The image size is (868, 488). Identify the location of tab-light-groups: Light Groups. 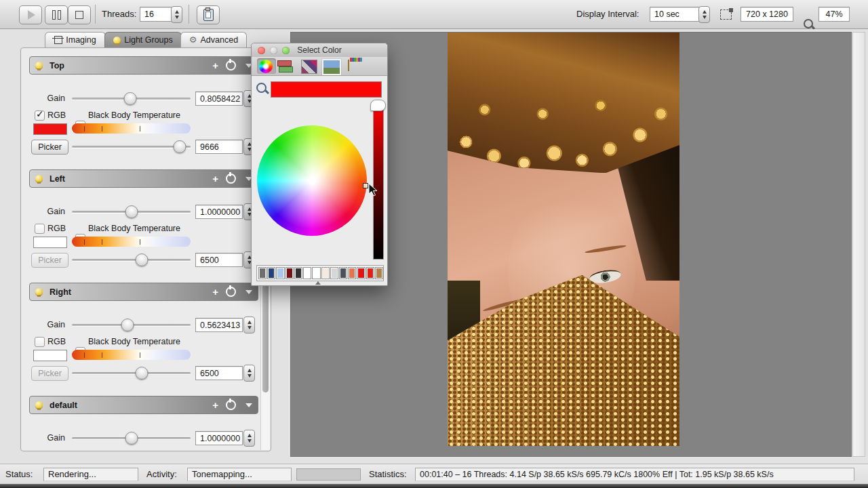
(143, 39).